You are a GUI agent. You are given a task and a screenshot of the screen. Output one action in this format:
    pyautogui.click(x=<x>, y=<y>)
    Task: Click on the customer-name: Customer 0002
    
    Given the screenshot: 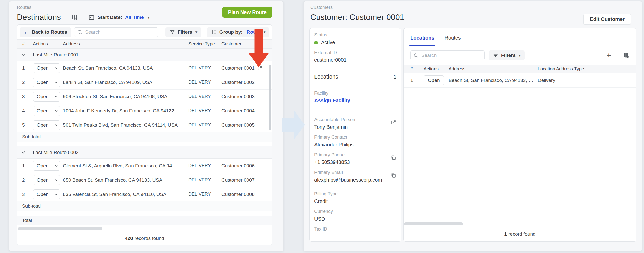 What is the action you would take?
    pyautogui.click(x=238, y=82)
    